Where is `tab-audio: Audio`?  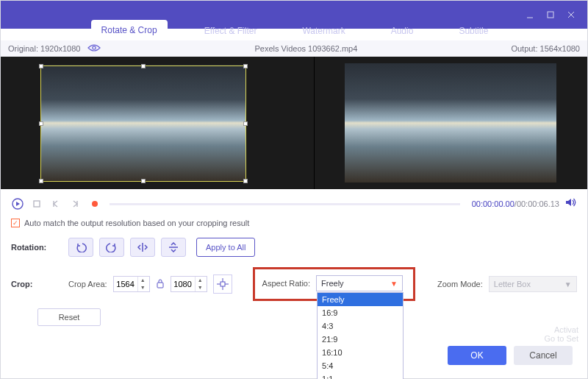
tab-audio: Audio is located at coordinates (403, 31).